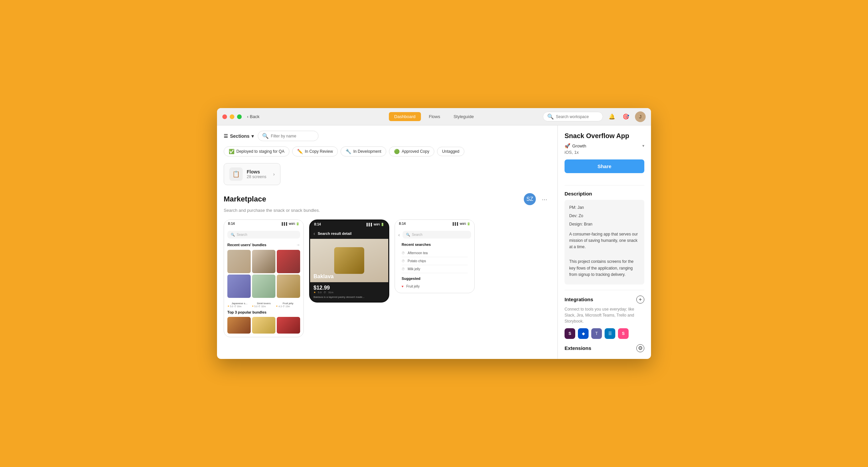 The width and height of the screenshot is (868, 467). I want to click on tag-in-development: 🔧 In Development, so click(363, 152).